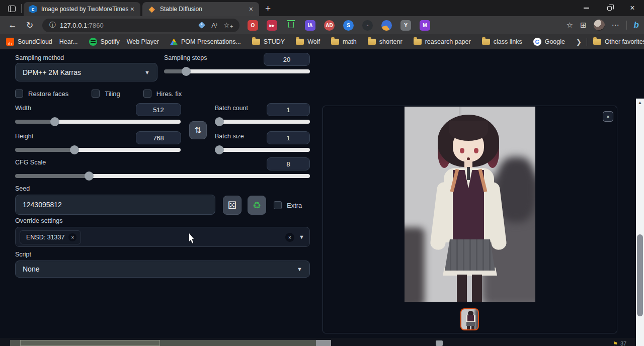 This screenshot has height=346, width=644. Describe the element at coordinates (228, 25) in the screenshot. I see `add-favorite-icon: ☆₊` at that location.